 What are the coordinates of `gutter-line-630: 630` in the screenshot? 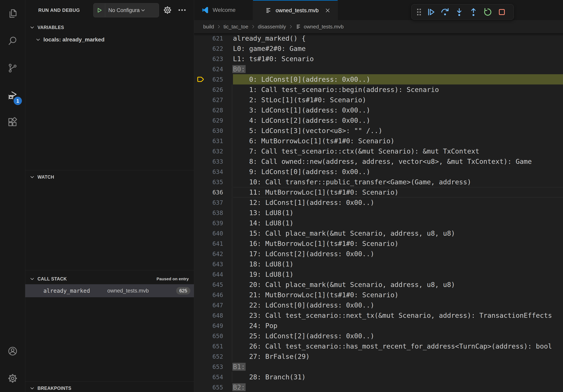 It's located at (214, 131).